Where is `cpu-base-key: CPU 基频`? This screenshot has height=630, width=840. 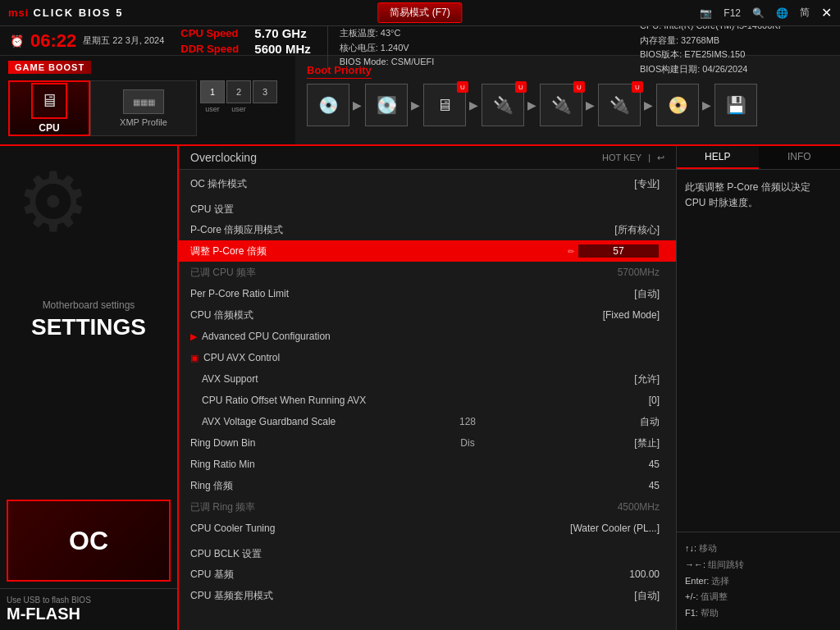
cpu-base-key: CPU 基频 is located at coordinates (345, 574).